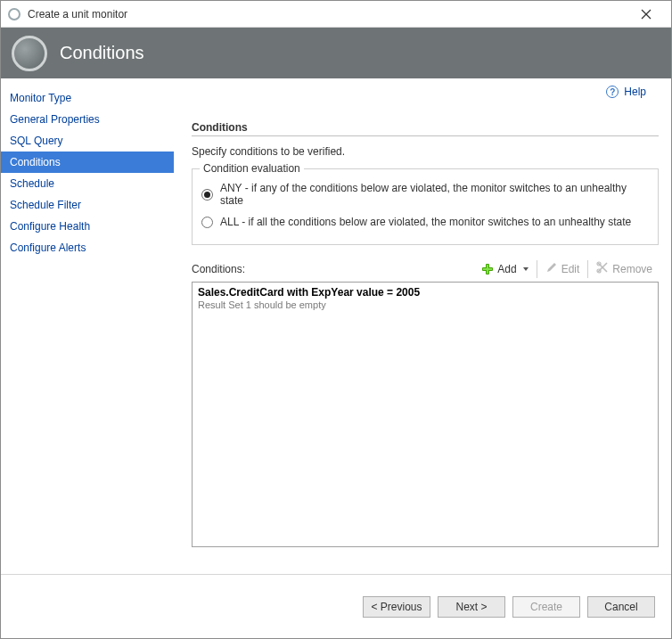  What do you see at coordinates (546, 607) in the screenshot?
I see `create-button: Create` at bounding box center [546, 607].